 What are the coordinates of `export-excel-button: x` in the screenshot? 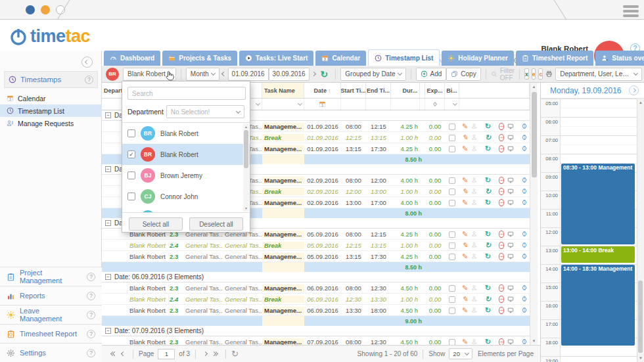 It's located at (527, 74).